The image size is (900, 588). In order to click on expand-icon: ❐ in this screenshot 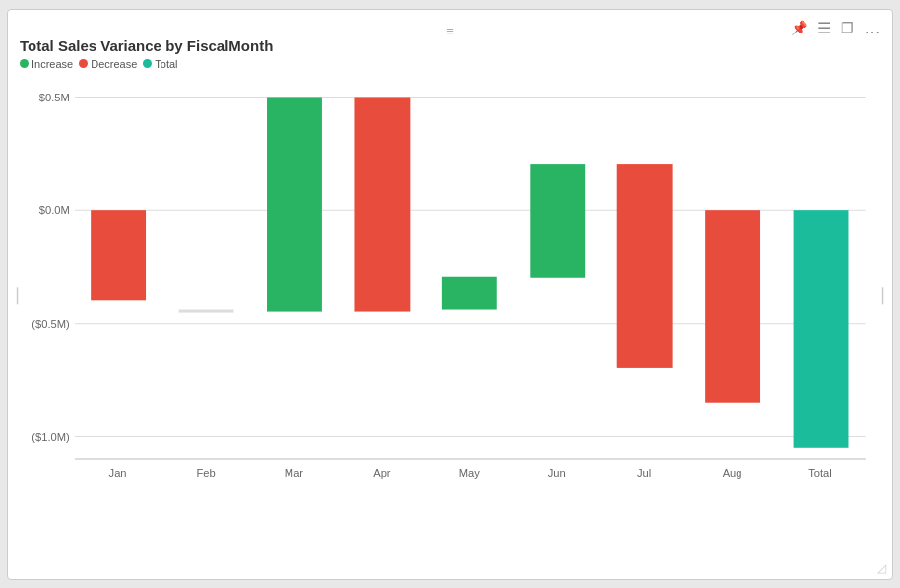, I will do `click(847, 28)`.